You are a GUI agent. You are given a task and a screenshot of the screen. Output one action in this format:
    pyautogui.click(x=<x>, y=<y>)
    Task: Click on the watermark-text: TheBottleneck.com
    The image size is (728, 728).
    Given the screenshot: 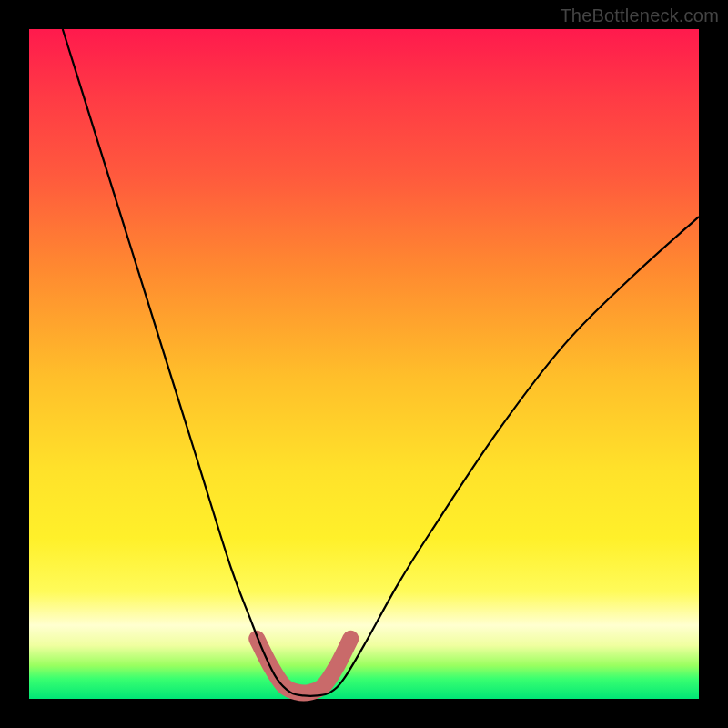 What is the action you would take?
    pyautogui.click(x=639, y=16)
    